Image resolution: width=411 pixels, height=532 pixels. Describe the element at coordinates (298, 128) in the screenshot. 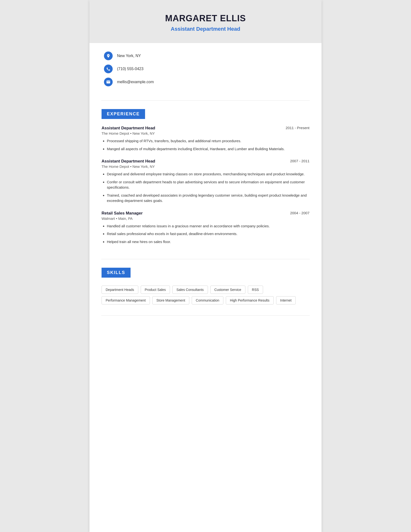

I see `exp-dates-1: 2011 - Present` at that location.